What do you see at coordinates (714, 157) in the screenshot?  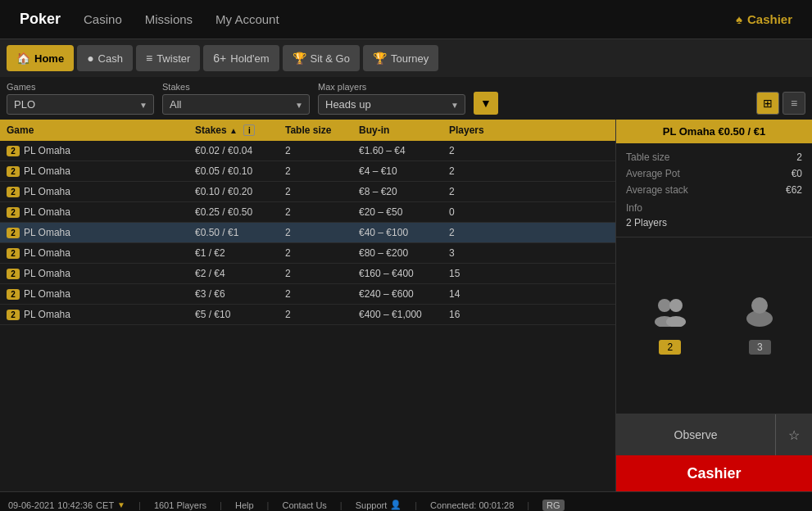 I see `table-size-row: Table size 2` at bounding box center [714, 157].